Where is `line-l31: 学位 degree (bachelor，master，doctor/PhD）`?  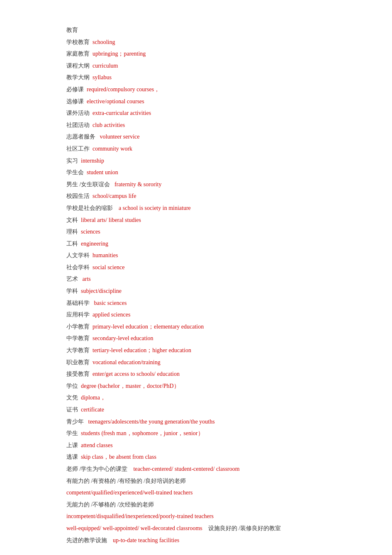 line-l31: 学位 degree (bachelor，master，doctor/PhD） is located at coordinates (212, 387).